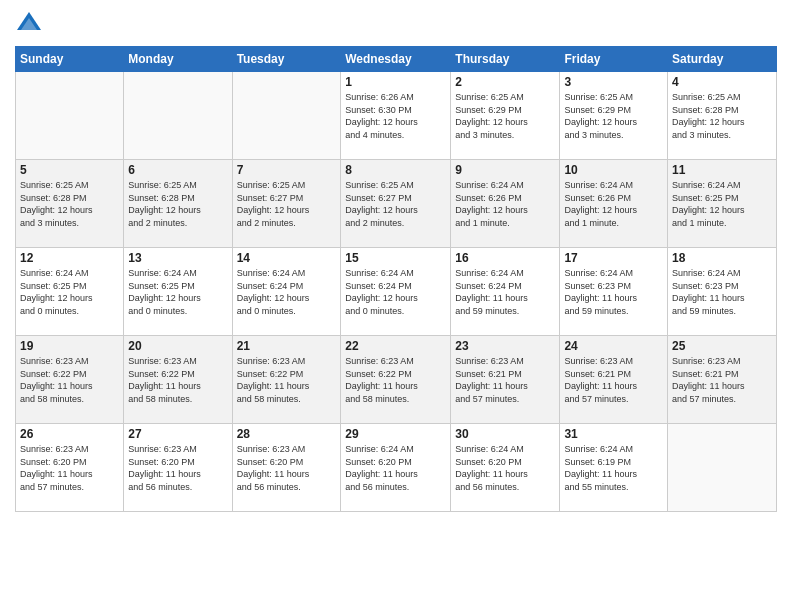 This screenshot has width=792, height=612. I want to click on calendar-cell: 30Sunrise: 6:24 AM Sunset: 6:20 PM Dayli…, so click(506, 468).